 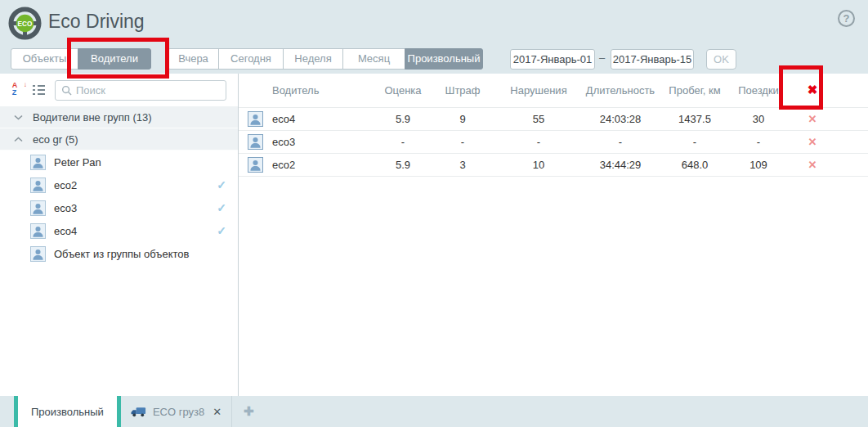 What do you see at coordinates (114, 59) in the screenshot?
I see `tab-drivers: Водители` at bounding box center [114, 59].